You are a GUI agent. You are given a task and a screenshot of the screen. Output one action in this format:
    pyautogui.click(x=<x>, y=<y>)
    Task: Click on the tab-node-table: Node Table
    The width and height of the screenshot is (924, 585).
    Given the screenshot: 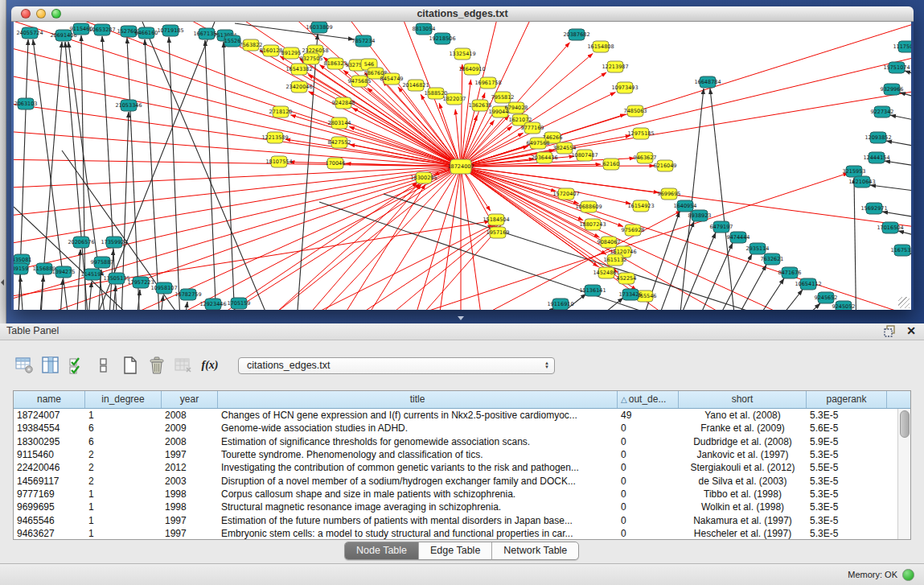 What is the action you would take?
    pyautogui.click(x=382, y=550)
    